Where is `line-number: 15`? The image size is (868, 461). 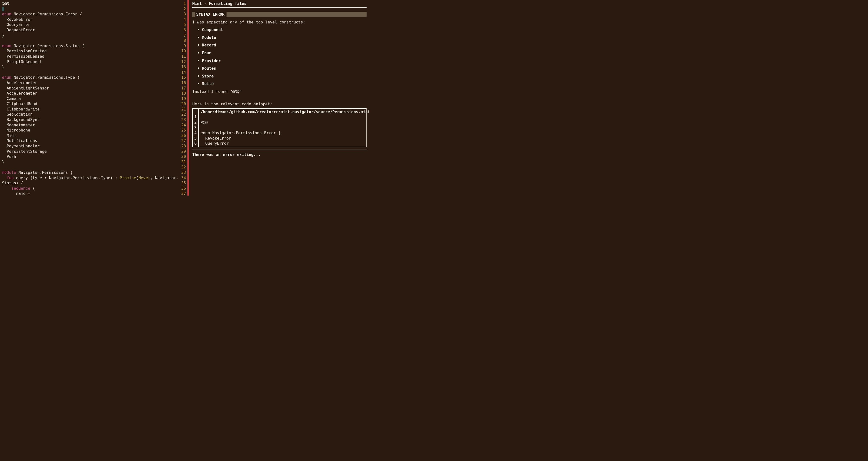
line-number: 15 is located at coordinates (182, 78).